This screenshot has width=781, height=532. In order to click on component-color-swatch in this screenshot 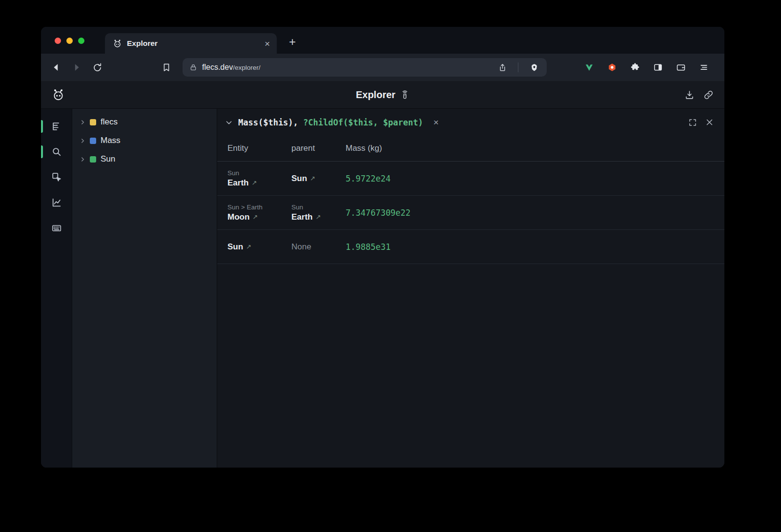, I will do `click(93, 141)`.